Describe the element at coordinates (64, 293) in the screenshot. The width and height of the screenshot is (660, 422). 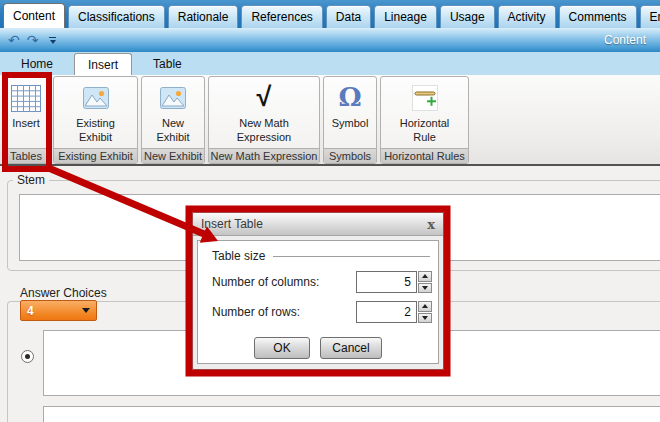
I see `answer-choices-label: Answer Choices` at that location.